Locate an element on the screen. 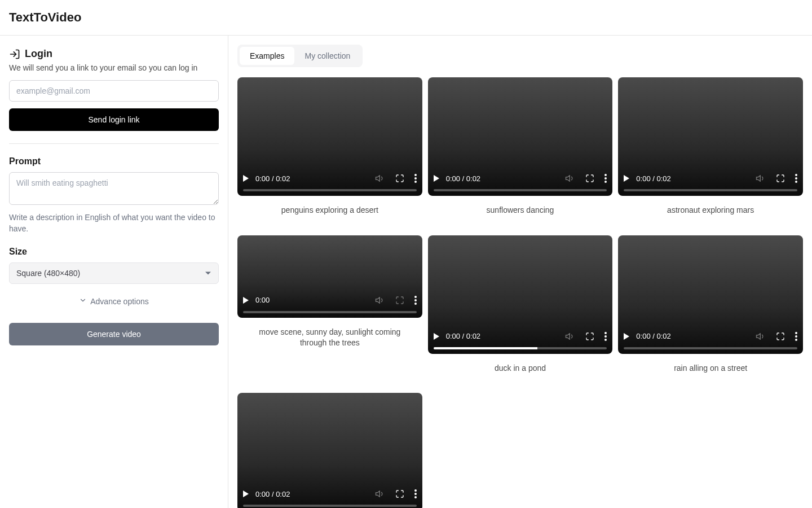 Image resolution: width=812 pixels, height=508 pixels. size-label: Size is located at coordinates (114, 252).